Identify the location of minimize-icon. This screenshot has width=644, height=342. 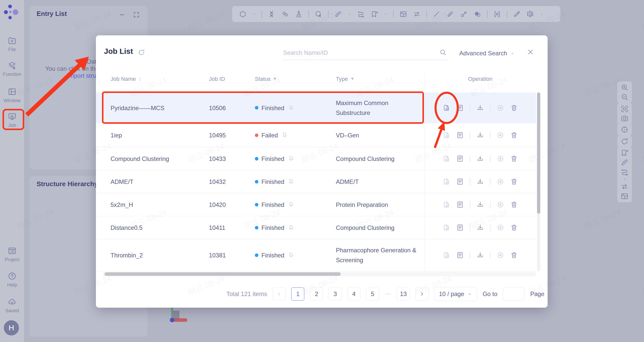
(122, 15).